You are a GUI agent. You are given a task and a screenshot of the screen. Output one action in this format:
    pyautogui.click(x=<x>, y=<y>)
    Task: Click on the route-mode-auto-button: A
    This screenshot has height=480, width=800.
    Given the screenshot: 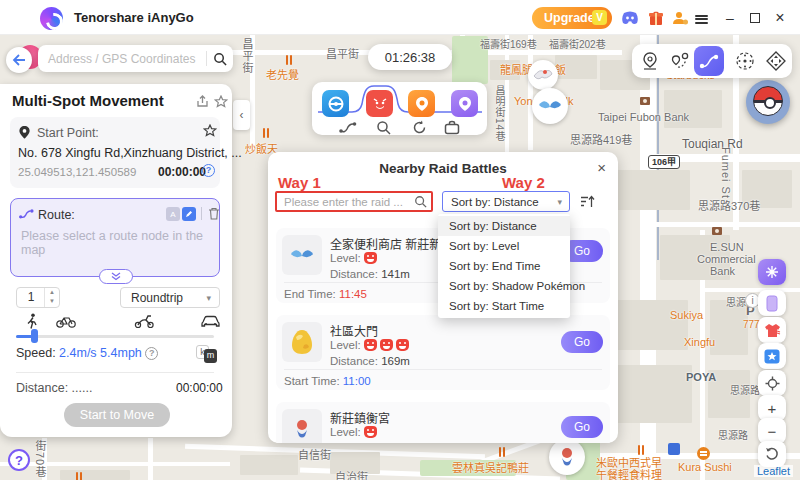 What is the action you would take?
    pyautogui.click(x=173, y=214)
    